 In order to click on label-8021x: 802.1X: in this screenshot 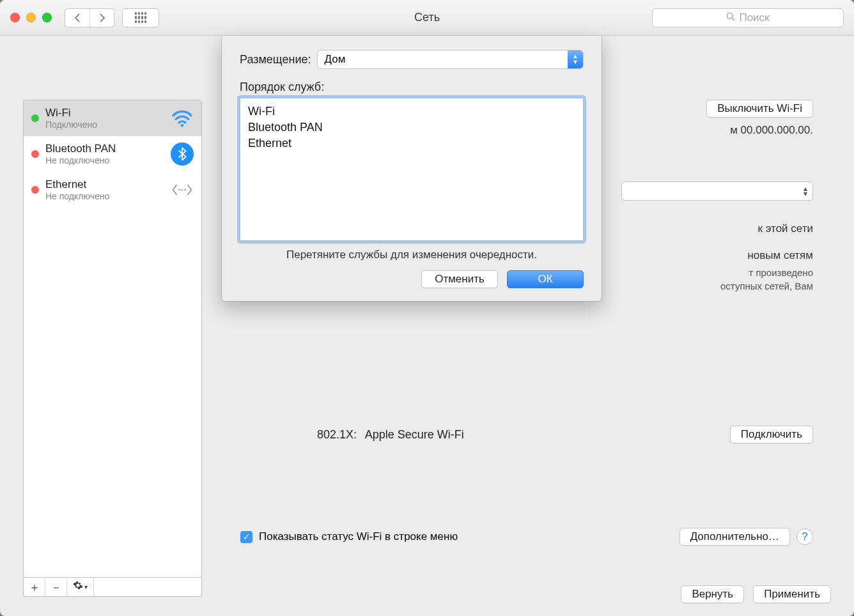, I will do `click(337, 435)`.